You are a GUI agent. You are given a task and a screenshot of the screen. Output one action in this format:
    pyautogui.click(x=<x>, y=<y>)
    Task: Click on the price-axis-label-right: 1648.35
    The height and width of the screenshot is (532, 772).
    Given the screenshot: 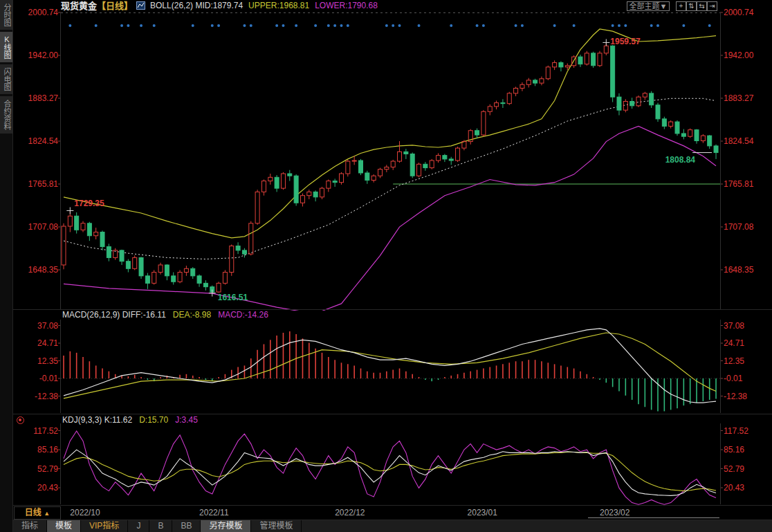 What is the action you would take?
    pyautogui.click(x=747, y=270)
    